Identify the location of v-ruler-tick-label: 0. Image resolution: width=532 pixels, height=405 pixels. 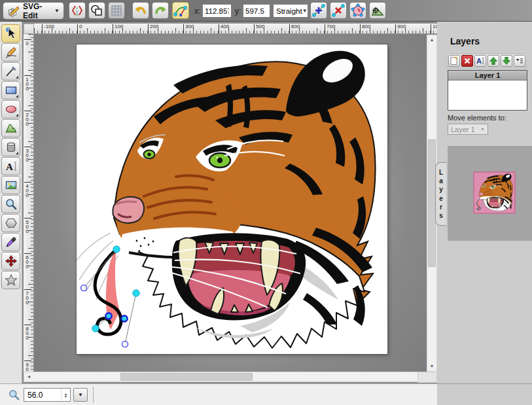
(27, 42).